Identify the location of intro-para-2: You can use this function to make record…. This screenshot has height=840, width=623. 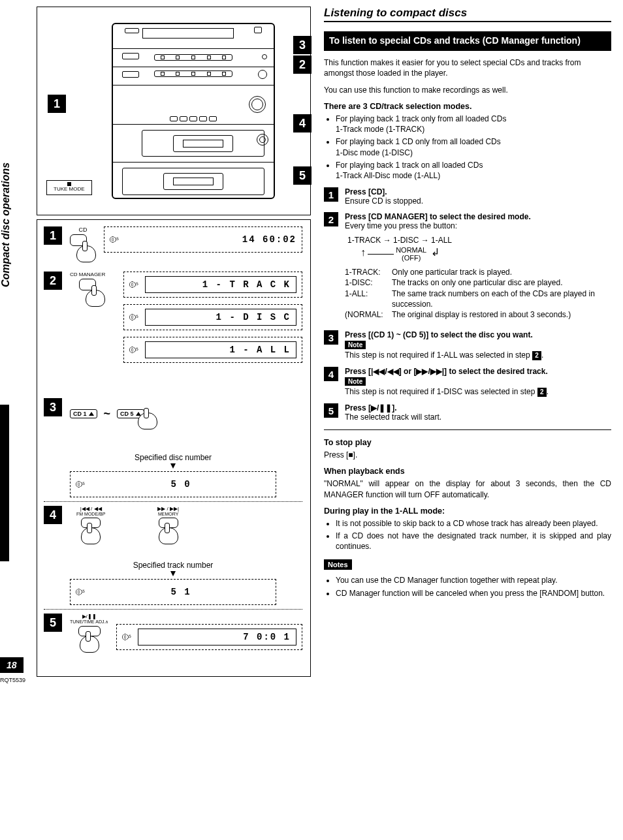
(468, 90).